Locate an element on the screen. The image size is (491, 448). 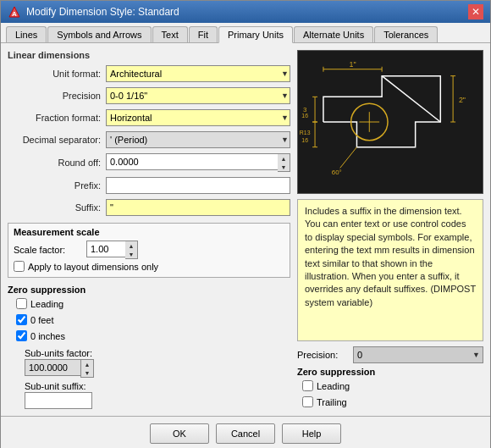
sub-factor-wrap: ▲ ▼ is located at coordinates (58, 368).